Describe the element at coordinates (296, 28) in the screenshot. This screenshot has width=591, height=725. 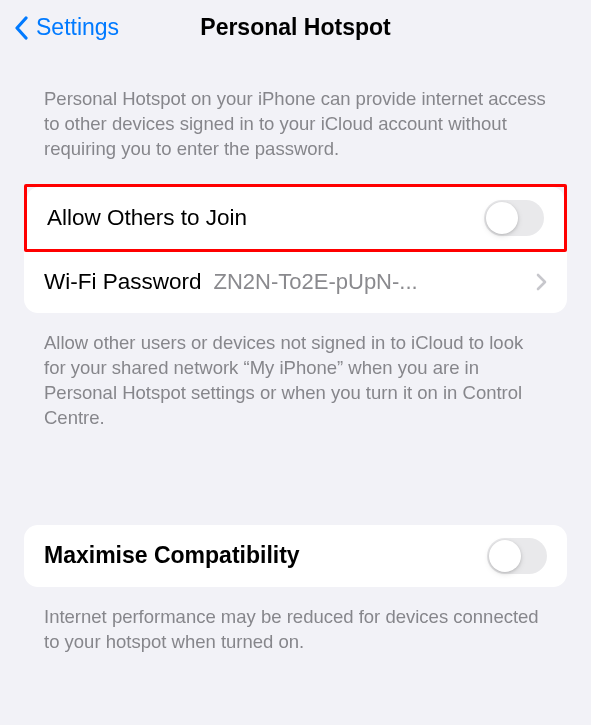
I see `header-bar: Settings Personal Hotspot` at that location.